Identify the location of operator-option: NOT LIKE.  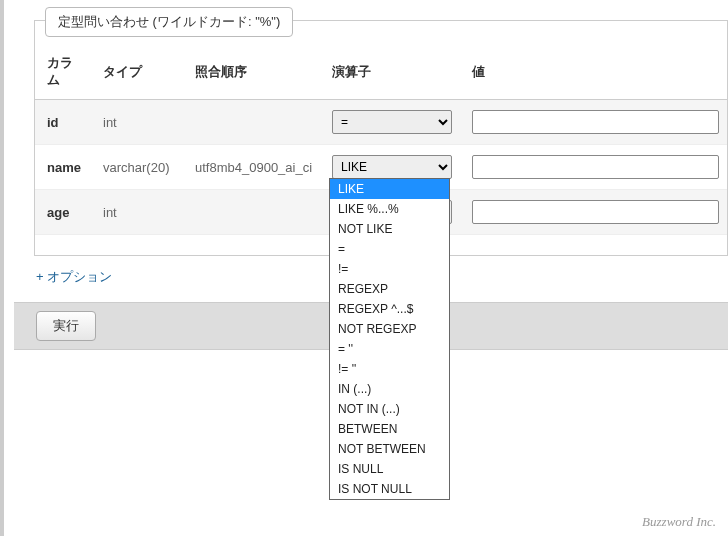
(390, 229).